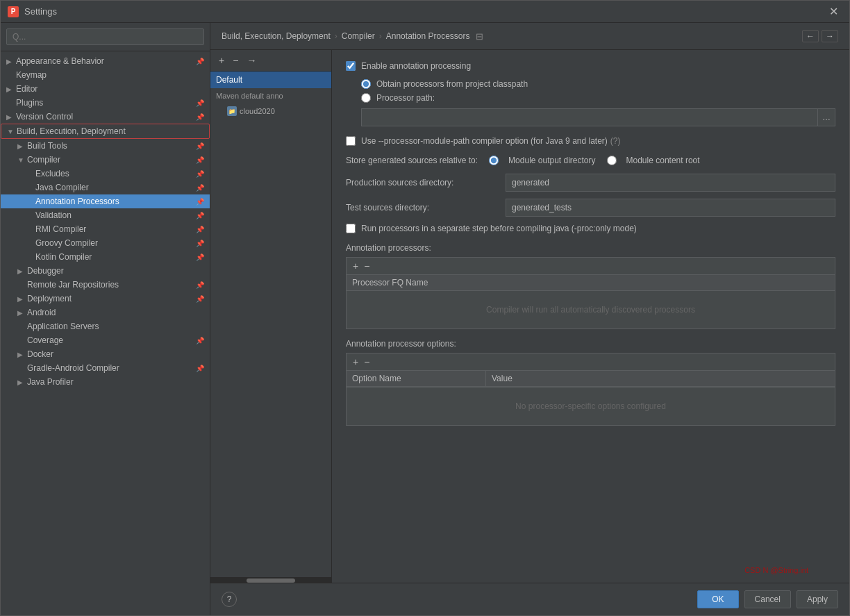 The image size is (850, 616). I want to click on sidebar-item-build-tools: ▶ Build Tools 📌, so click(106, 146).